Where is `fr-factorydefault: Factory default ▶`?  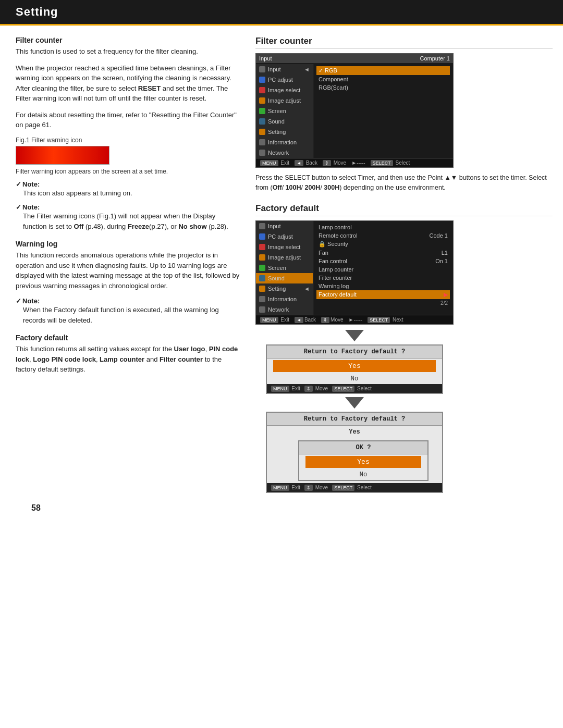 fr-factorydefault: Factory default ▶ is located at coordinates (383, 295).